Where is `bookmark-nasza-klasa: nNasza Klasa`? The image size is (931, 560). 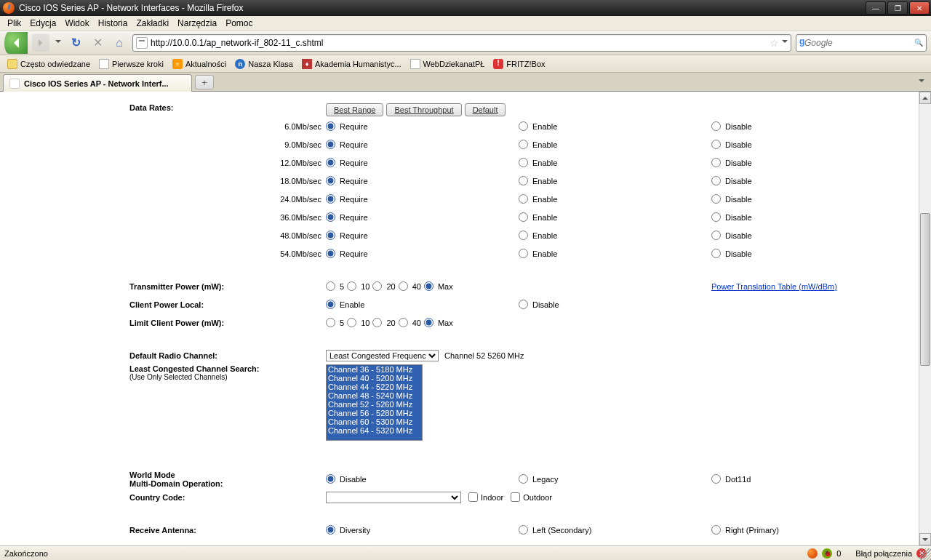
bookmark-nasza-klasa: nNasza Klasa is located at coordinates (264, 64).